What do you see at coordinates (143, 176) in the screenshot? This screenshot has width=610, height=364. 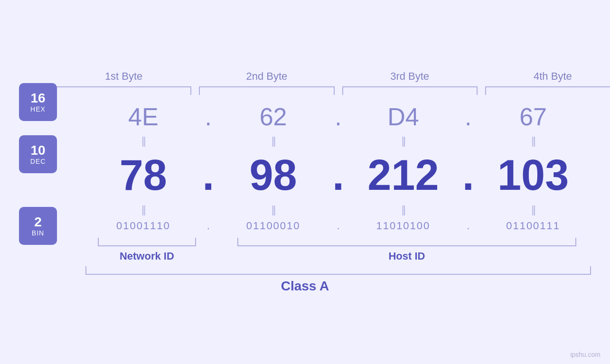 I see `dec-val-1: 78` at bounding box center [143, 176].